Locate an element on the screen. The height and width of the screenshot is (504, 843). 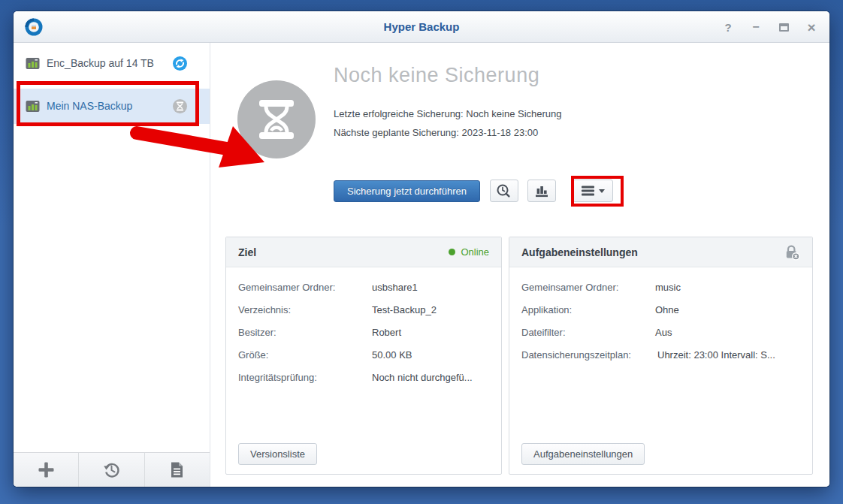
maximize-icon is located at coordinates (784, 27).